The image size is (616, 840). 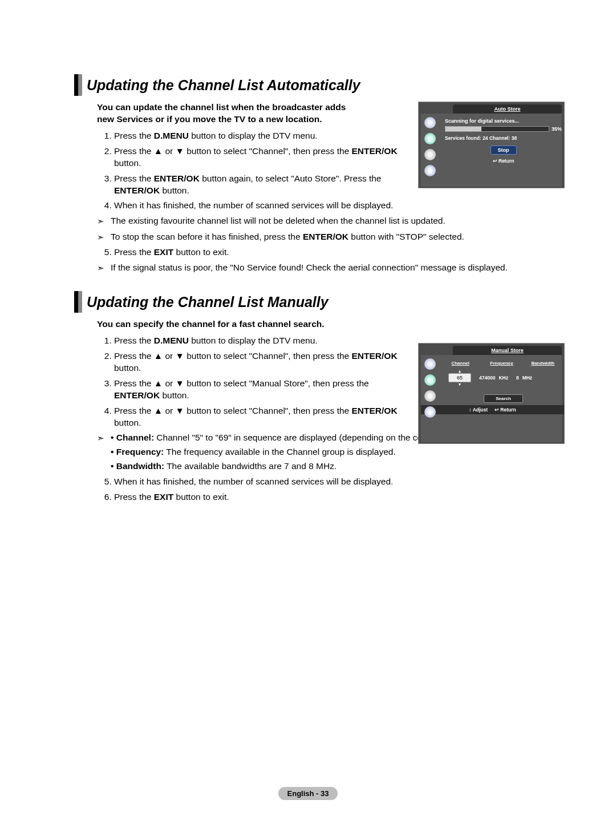 I want to click on col-frequency: Frequency, so click(x=501, y=363).